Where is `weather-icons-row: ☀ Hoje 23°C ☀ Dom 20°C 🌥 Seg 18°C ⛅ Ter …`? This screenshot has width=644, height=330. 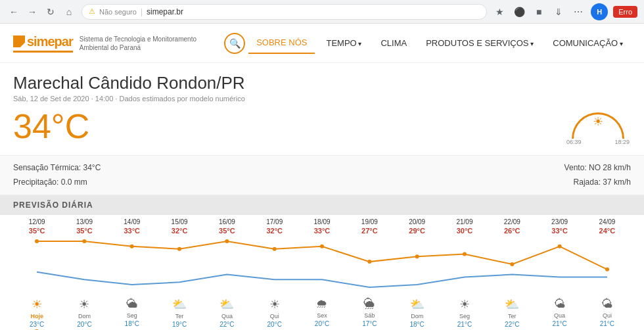
weather-icons-row: ☀ Hoje 23°C ☀ Dom 20°C 🌥 Seg 18°C ⛅ Ter … is located at coordinates (322, 311).